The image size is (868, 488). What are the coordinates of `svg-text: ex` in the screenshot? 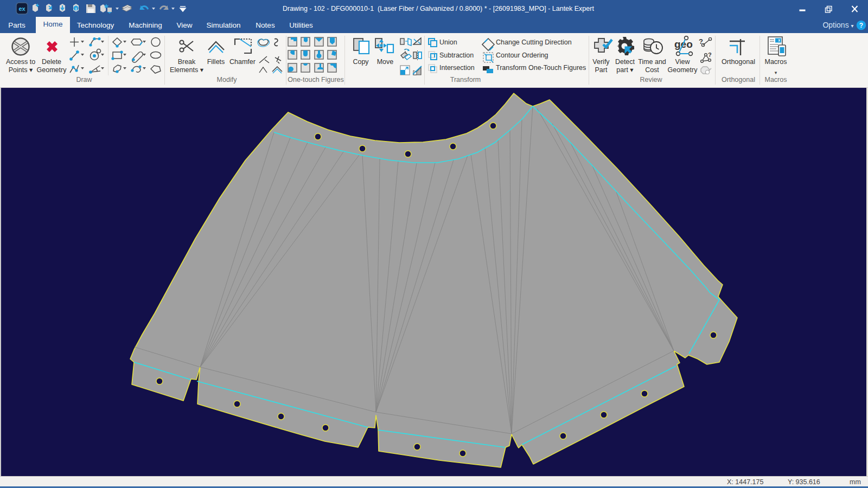 It's located at (22, 9).